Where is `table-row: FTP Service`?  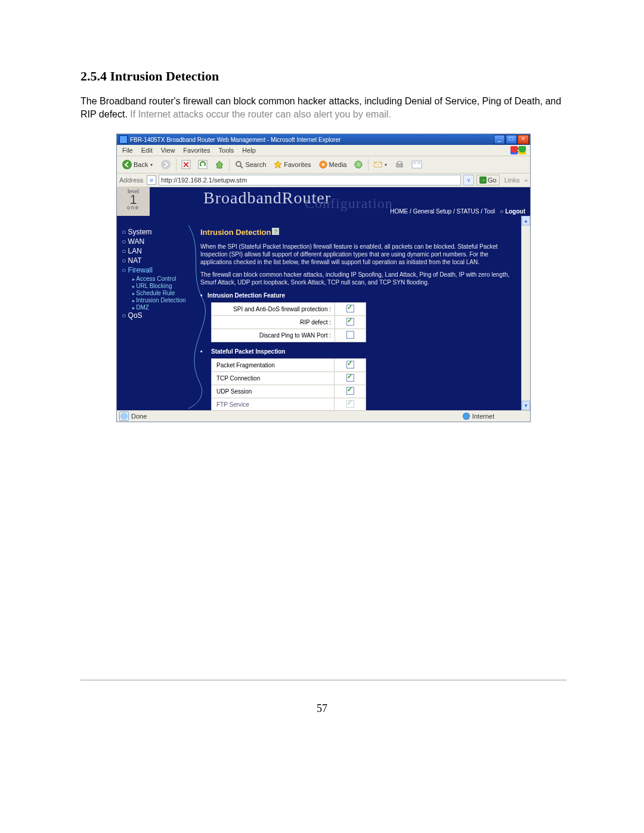 table-row: FTP Service is located at coordinates (289, 404).